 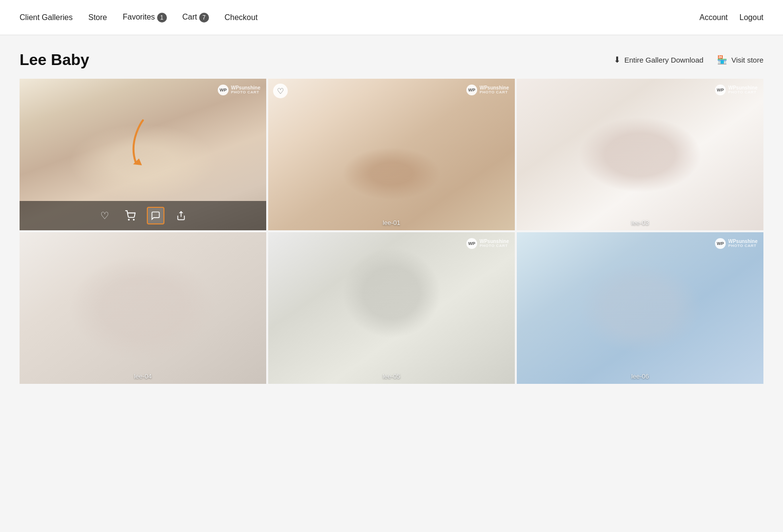 What do you see at coordinates (689, 60) in the screenshot?
I see `header-actions: ⬇ Entire Gallery Download 🏪 Visit store` at bounding box center [689, 60].